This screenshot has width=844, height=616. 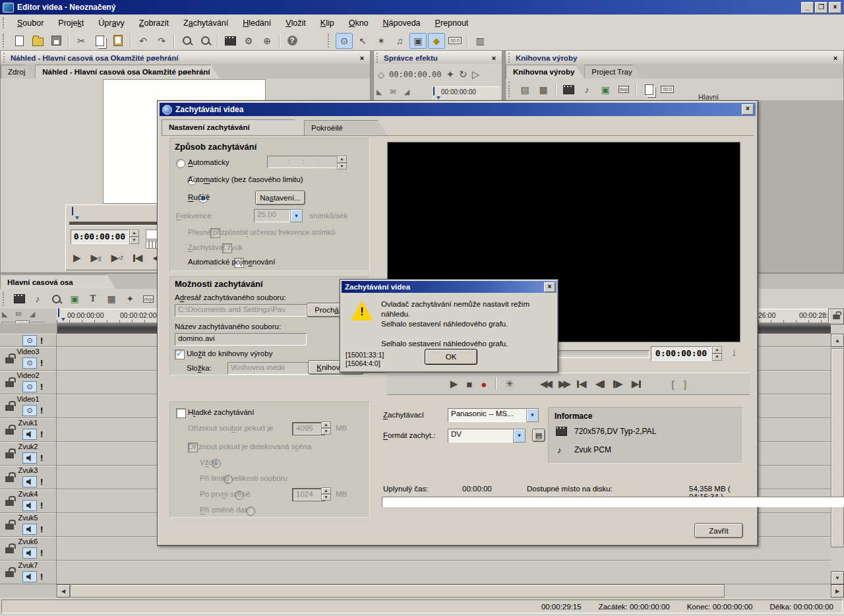 I want to click on tab-advanced: Pokroèilé, so click(x=346, y=128).